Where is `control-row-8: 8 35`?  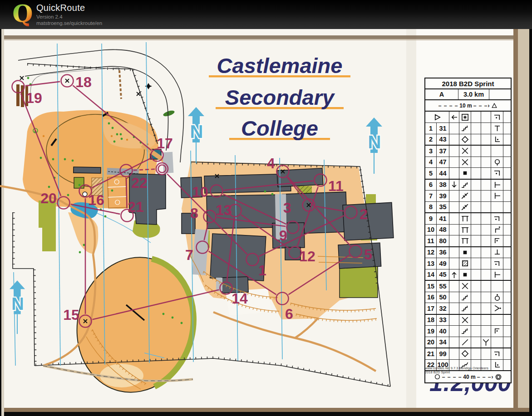 control-row-8: 8 35 is located at coordinates (468, 207).